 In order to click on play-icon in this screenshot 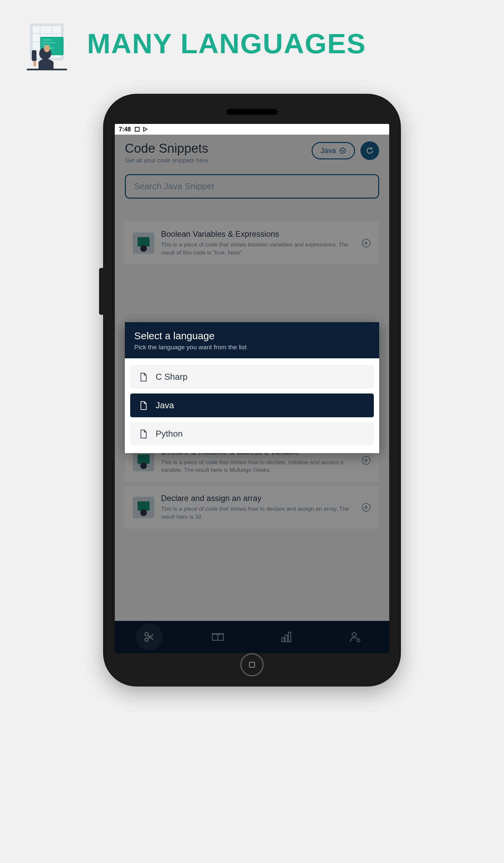, I will do `click(145, 129)`.